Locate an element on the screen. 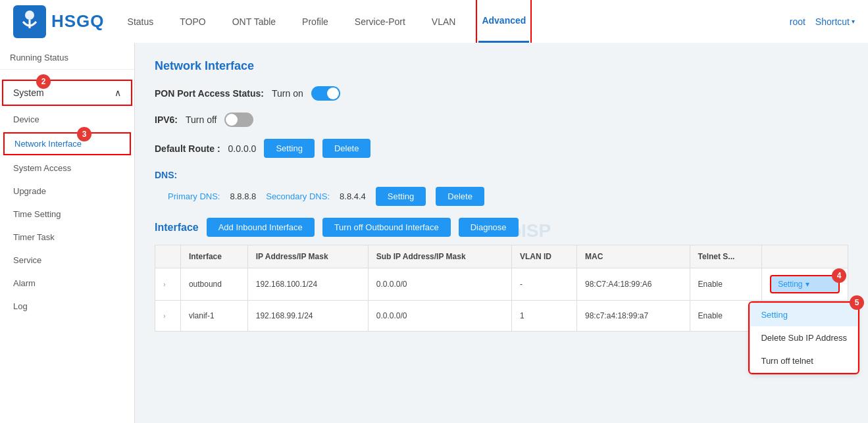 Image resolution: width=868 pixels, height=423 pixels. shortcut-button: Shortcut ▾ is located at coordinates (835, 22).